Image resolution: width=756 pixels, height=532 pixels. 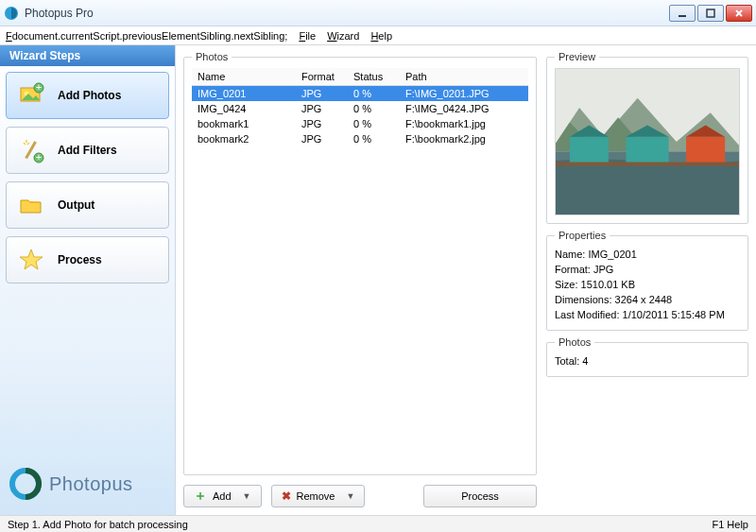 What do you see at coordinates (647, 357) in the screenshot?
I see `totals-panel: Photos Total: 4` at bounding box center [647, 357].